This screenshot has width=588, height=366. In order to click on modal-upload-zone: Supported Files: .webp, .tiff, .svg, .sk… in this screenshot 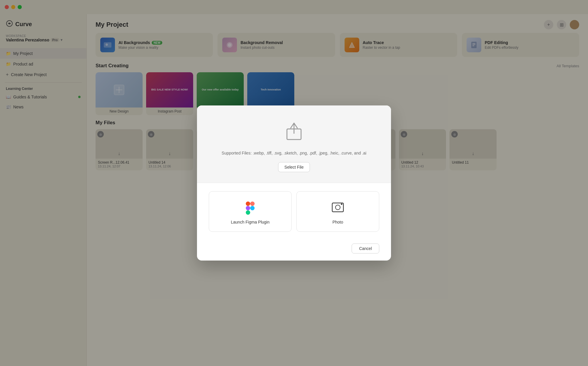, I will do `click(294, 144)`.